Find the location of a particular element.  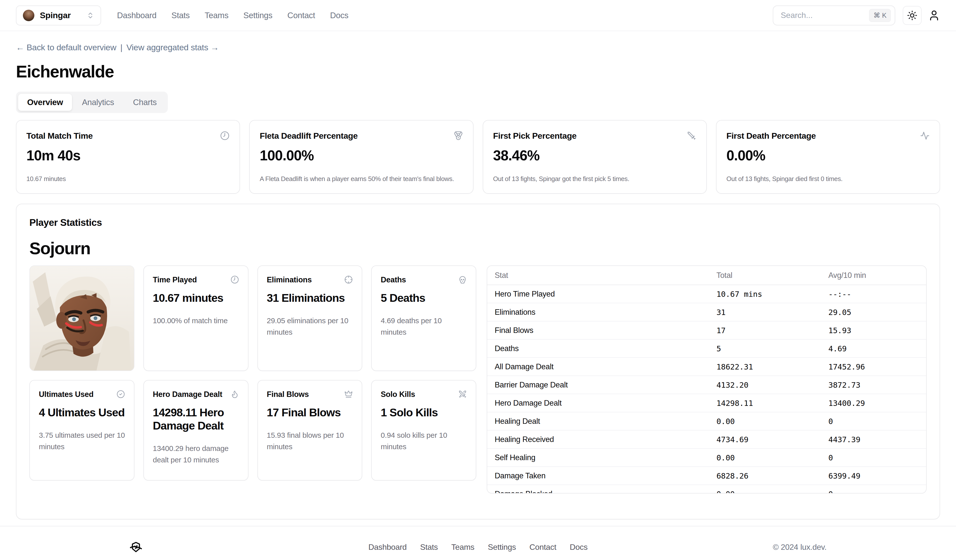

nav-link-docs: Docs is located at coordinates (339, 15).